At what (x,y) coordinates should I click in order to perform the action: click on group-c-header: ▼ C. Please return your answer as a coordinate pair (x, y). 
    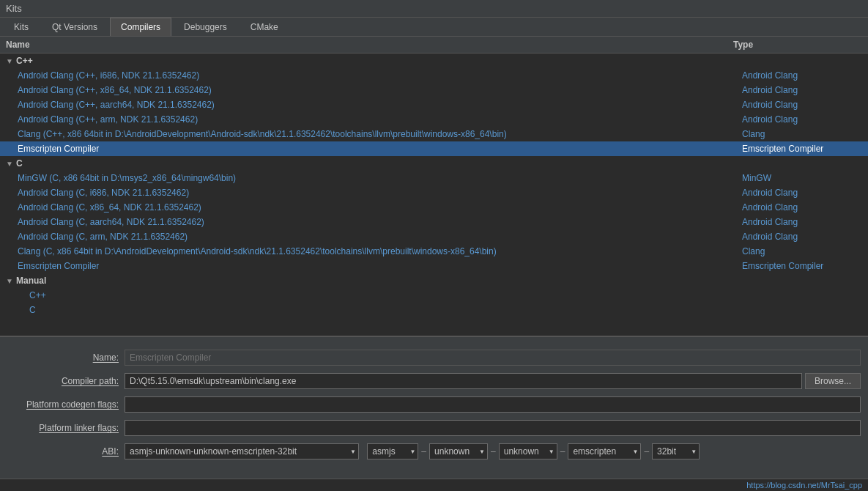
    Looking at the image, I should click on (434, 163).